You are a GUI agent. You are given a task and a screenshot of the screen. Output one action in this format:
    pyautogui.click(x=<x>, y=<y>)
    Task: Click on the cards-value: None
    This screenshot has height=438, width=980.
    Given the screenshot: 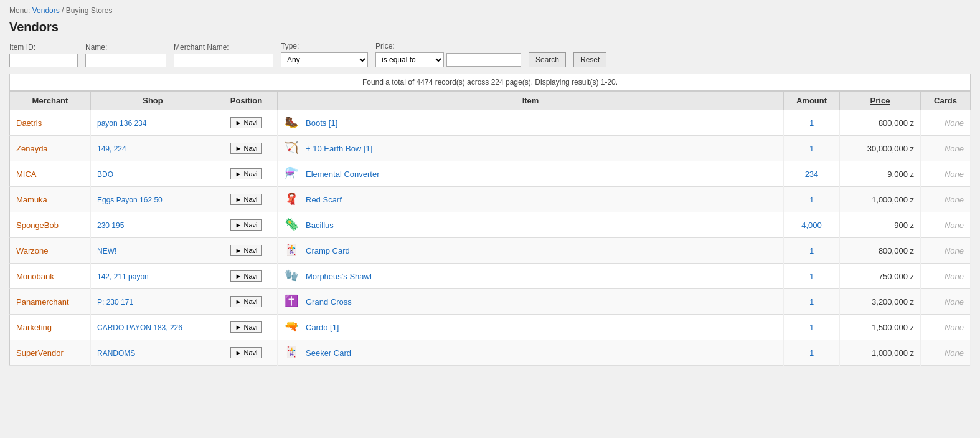 What is the action you would take?
    pyautogui.click(x=954, y=123)
    